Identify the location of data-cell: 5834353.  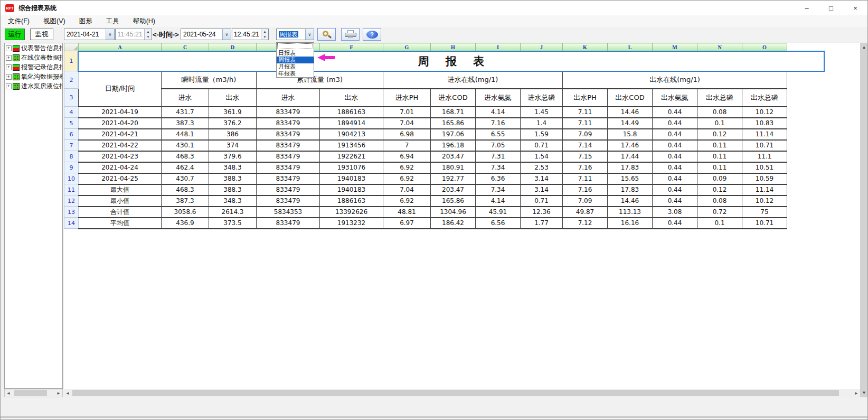
(288, 212).